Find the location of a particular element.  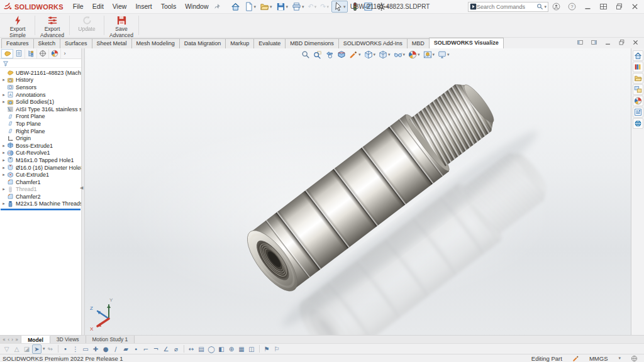

tree-item-thread1: ▸Thread1 is located at coordinates (40, 190).